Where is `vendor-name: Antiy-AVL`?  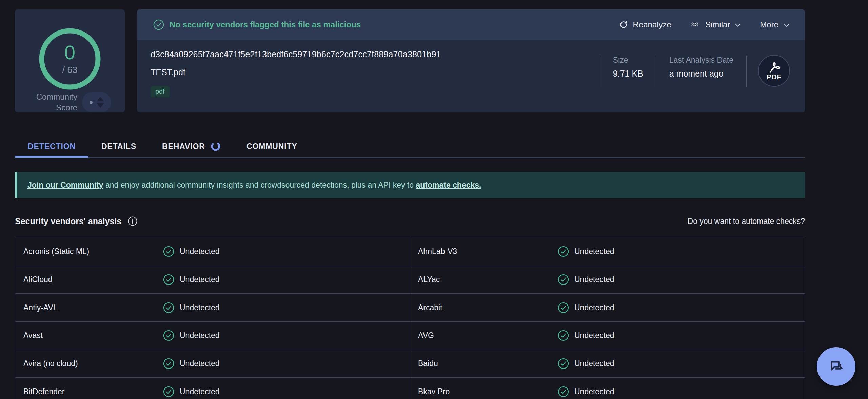 vendor-name: Antiy-AVL is located at coordinates (93, 308).